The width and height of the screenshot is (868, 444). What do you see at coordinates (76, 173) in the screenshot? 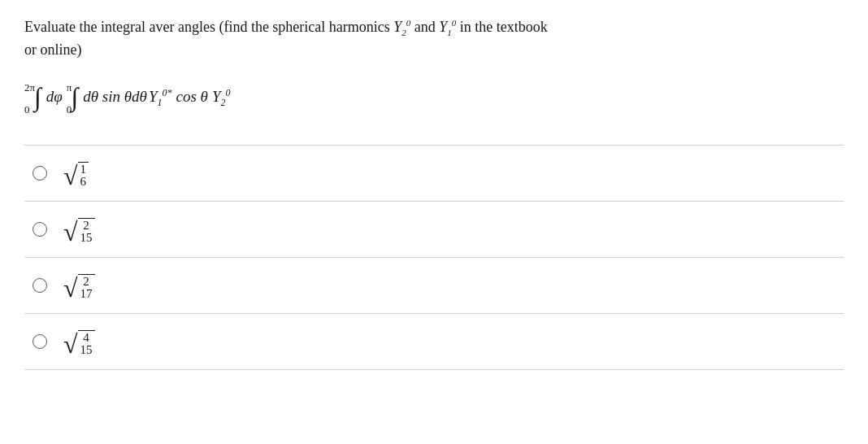
I see `option-a-math: √ 1 6` at bounding box center [76, 173].